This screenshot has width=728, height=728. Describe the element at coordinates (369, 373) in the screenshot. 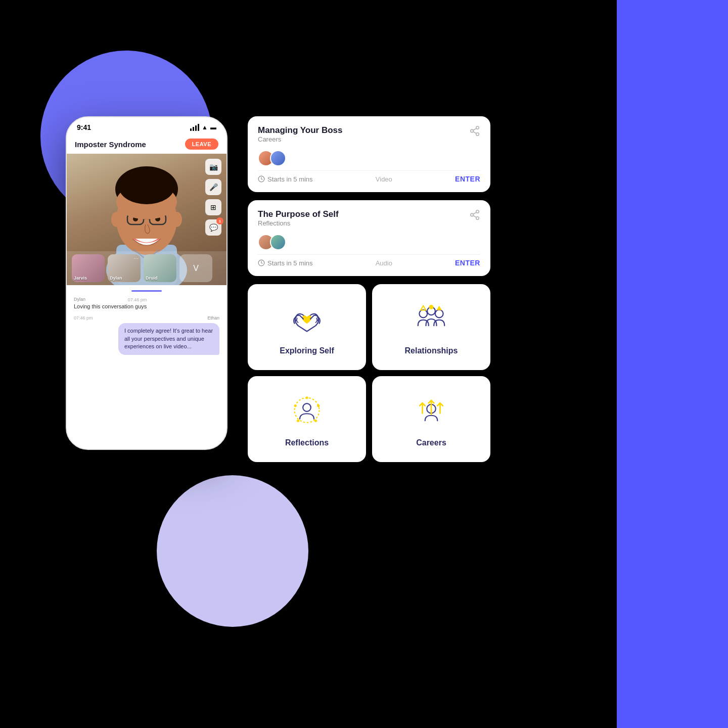

I see `category-grid: Exploring Self` at that location.